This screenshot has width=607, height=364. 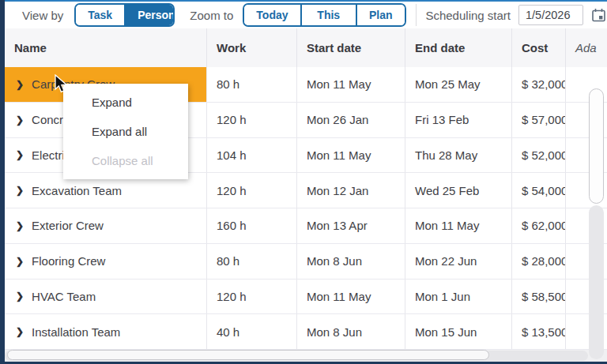 I want to click on cost-cell: $ 58,500, so click(x=539, y=297).